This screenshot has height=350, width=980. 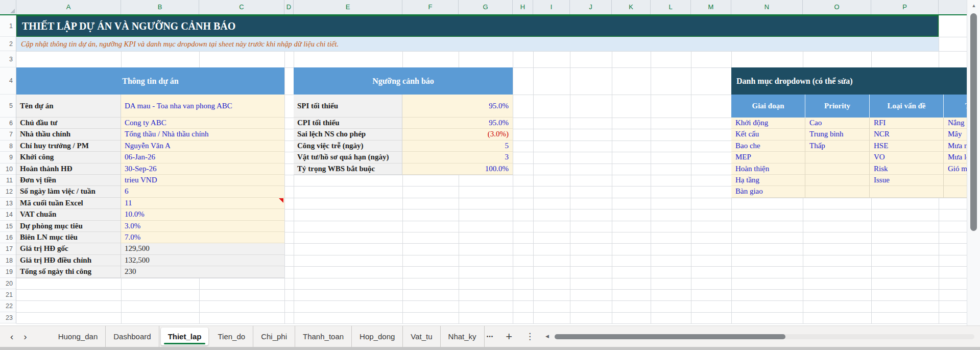 I want to click on dropdown-cell: Hoàn thiện, so click(x=768, y=169).